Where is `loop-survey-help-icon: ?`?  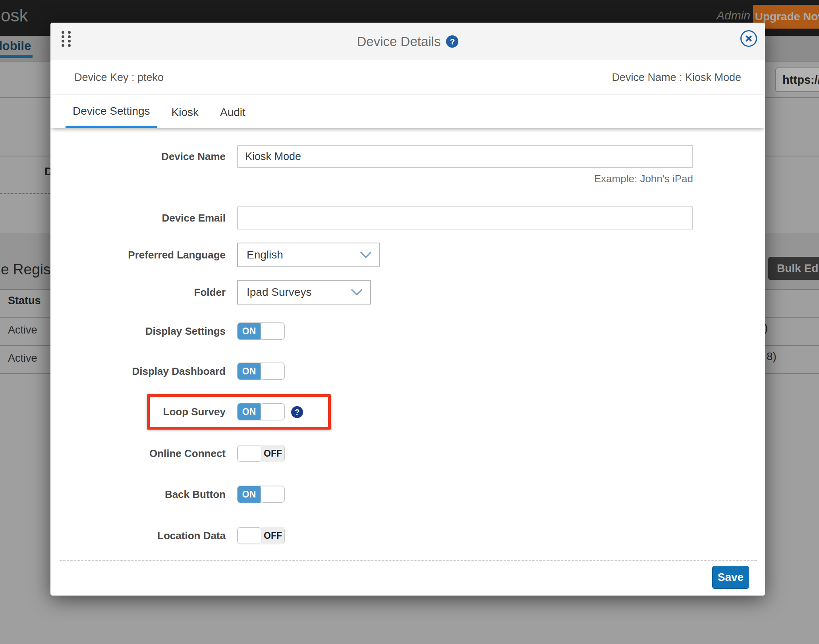
loop-survey-help-icon: ? is located at coordinates (297, 412).